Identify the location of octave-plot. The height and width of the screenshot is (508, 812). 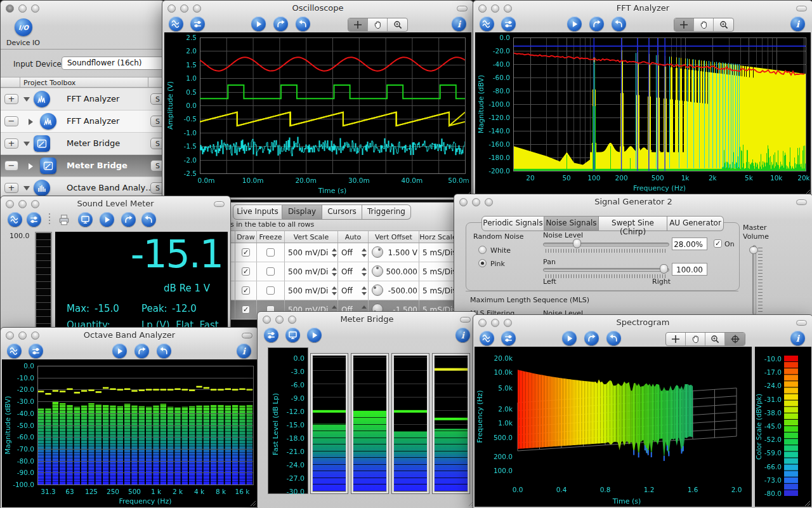
(129, 433).